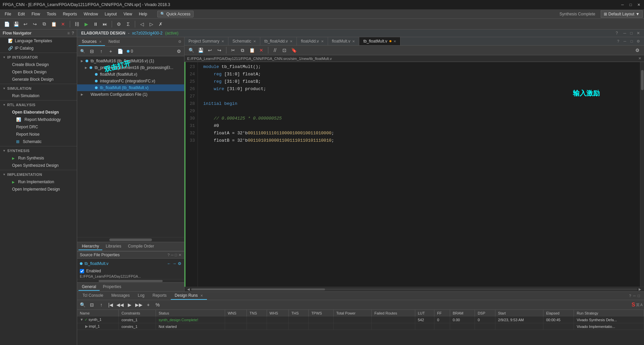 The image size is (644, 345). I want to click on bt-next: ▶▶, so click(139, 305).